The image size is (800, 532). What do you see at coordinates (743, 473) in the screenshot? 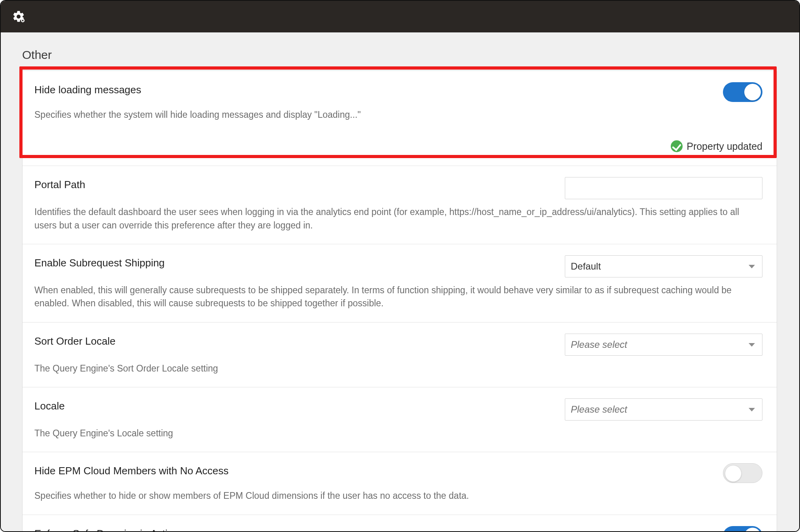
I see `hide-epm-members-toggle` at bounding box center [743, 473].